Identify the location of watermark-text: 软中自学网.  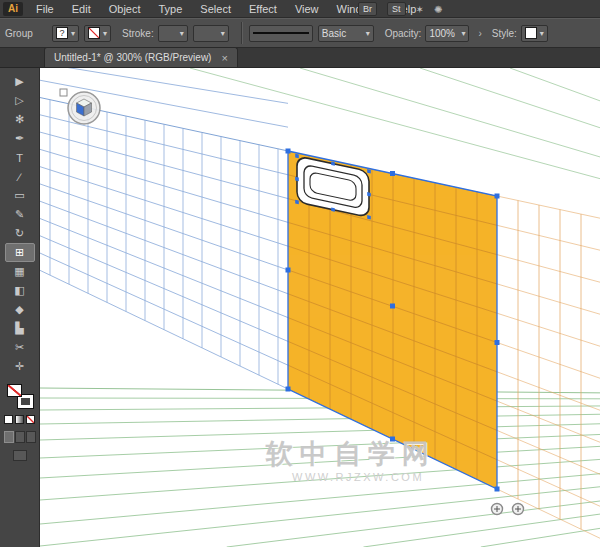
(351, 454).